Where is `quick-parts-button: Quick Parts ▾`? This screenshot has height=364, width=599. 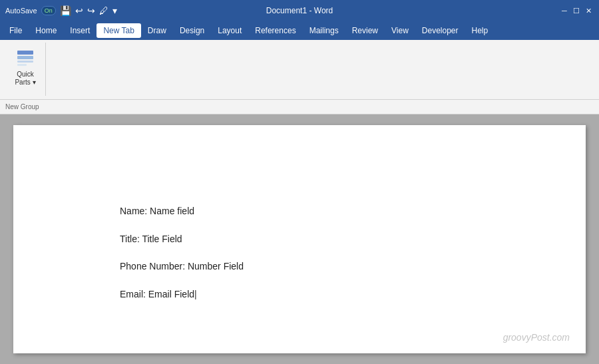
quick-parts-button: Quick Parts ▾ is located at coordinates (25, 67).